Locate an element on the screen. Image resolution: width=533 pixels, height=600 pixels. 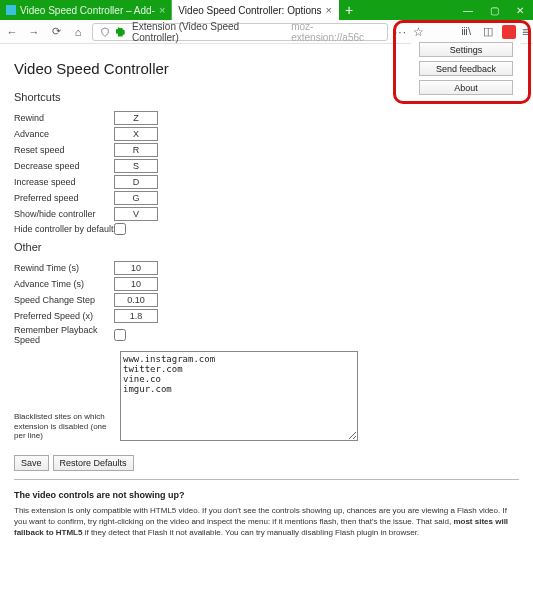
button-bar: Save Restore Defaults is located at coordinates (266, 463).